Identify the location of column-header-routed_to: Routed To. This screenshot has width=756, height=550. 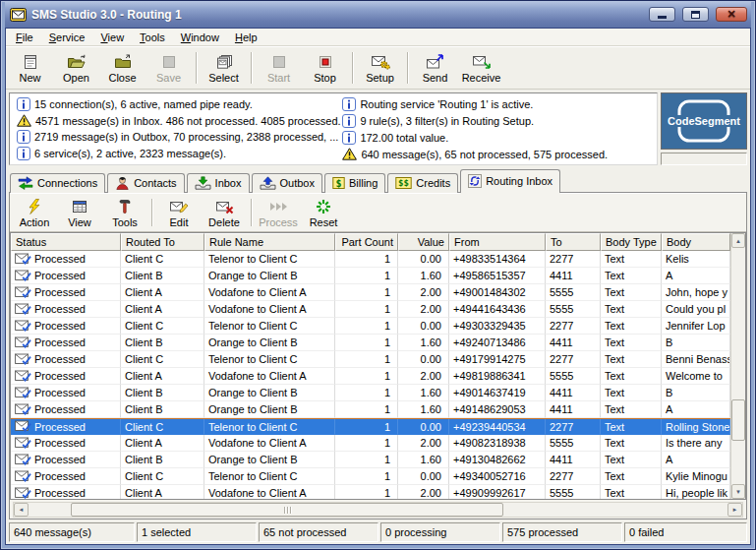
(163, 242).